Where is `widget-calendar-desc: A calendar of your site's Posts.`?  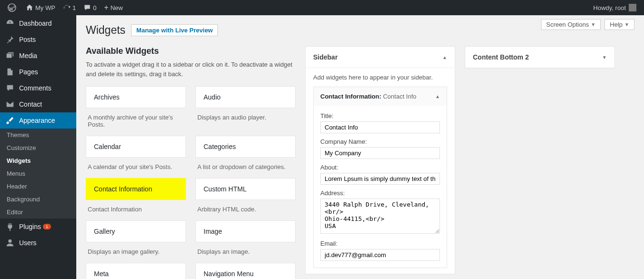
widget-calendar-desc: A calendar of your site's Posts. is located at coordinates (136, 168).